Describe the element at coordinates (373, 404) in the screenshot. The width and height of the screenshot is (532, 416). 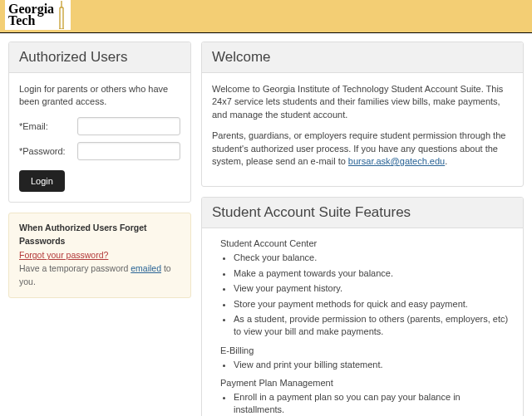
I see `list-item: Enroll in a payment plan so you can pay …` at that location.